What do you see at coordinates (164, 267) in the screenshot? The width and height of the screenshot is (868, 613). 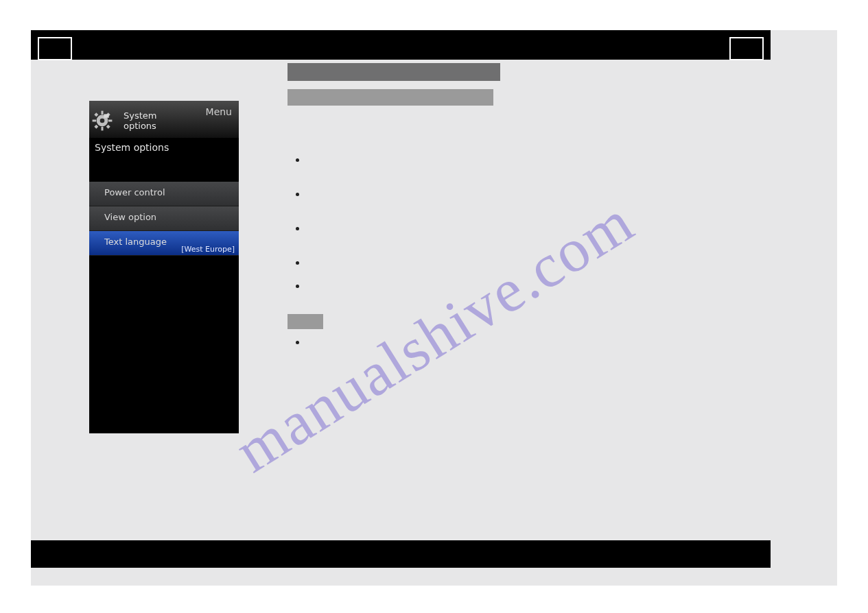 I see `tv-screenshot: Menu` at bounding box center [164, 267].